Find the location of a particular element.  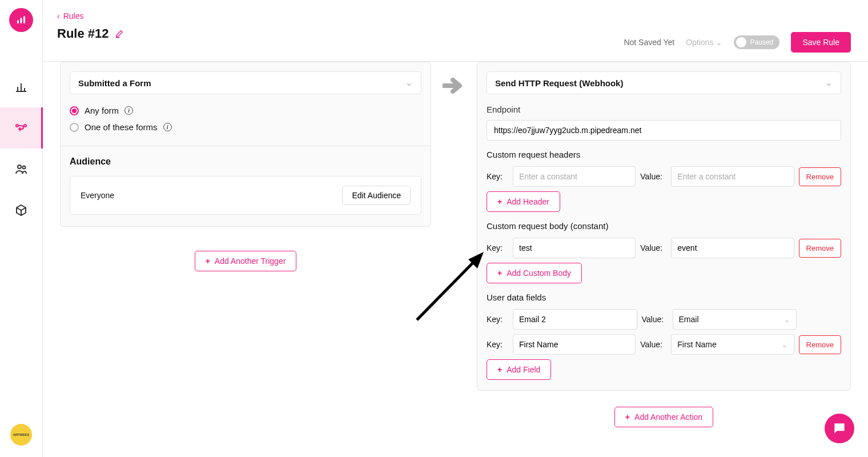

header: ‹ Rules Rule #12 Not Saved Yet Options ⌄… is located at coordinates (456, 31).